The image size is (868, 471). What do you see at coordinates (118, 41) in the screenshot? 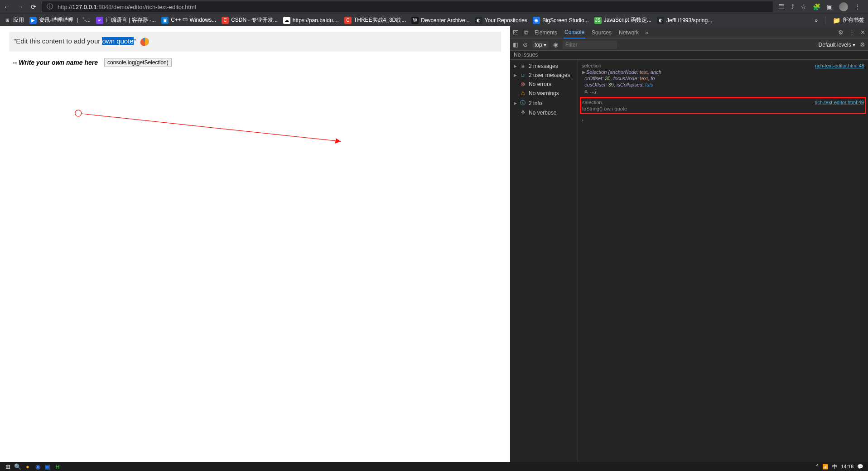
I see `quote-selected-text: own quote` at bounding box center [118, 41].